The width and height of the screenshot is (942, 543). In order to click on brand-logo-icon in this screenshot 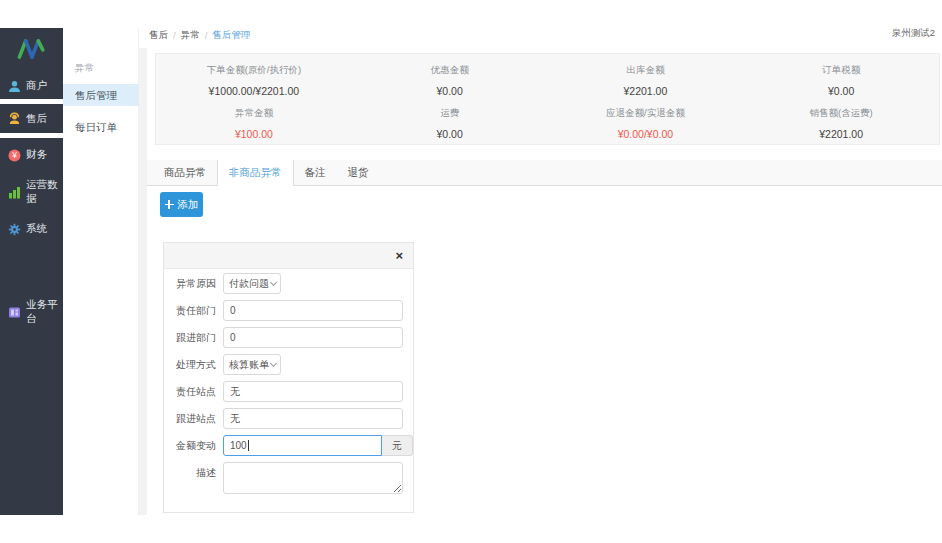, I will do `click(32, 49)`.